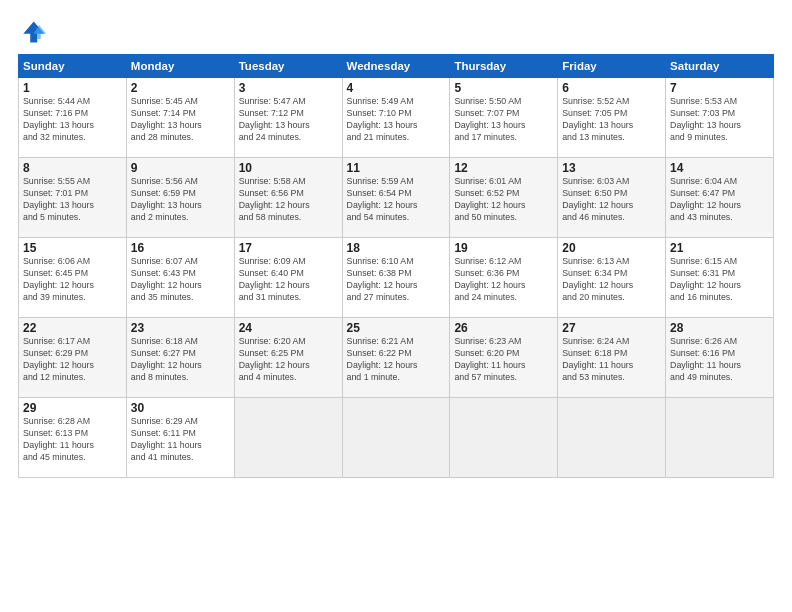  I want to click on calendar-day-cell: 11Sunrise: 5:59 AM Sunset: 6:54 PM Dayli…, so click(396, 198).